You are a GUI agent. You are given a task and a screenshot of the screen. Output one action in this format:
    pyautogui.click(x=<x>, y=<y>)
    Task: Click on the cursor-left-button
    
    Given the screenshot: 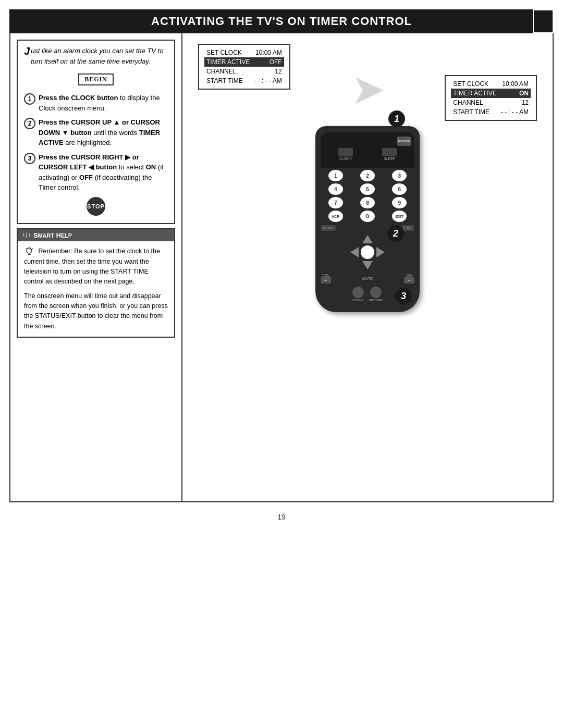 What is the action you would take?
    pyautogui.click(x=354, y=252)
    